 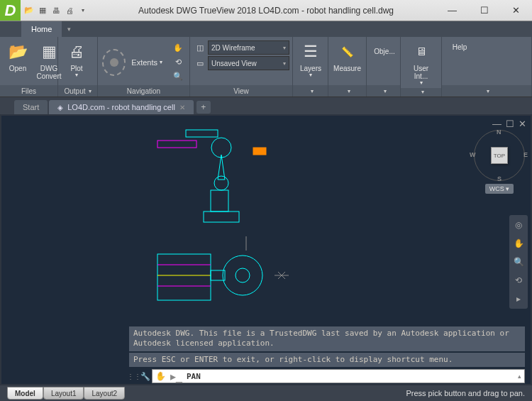 I want to click on layers-icon: ☰, so click(x=311, y=52).